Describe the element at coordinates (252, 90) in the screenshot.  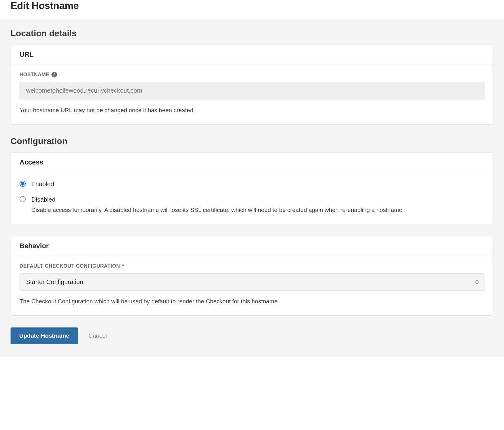
I see `hostname-input` at that location.